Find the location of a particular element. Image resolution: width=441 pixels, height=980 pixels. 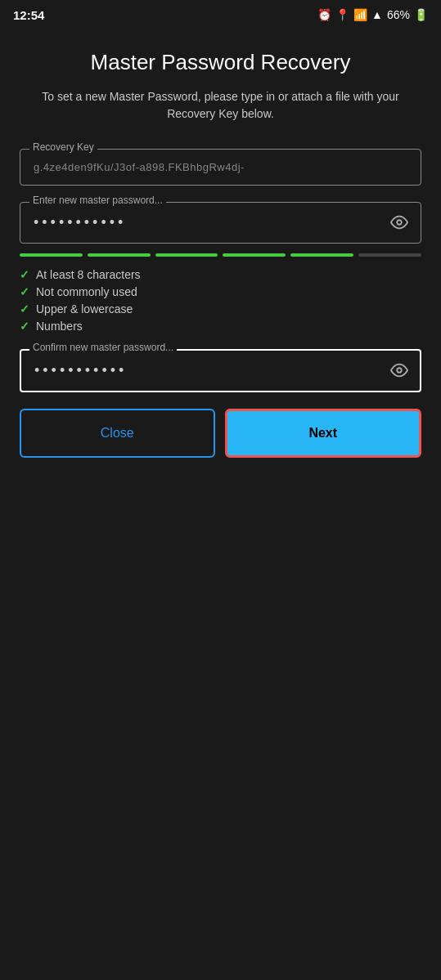

status-icons: ⏰ 📍 📶 ▲ 66% 🔋 is located at coordinates (373, 15).